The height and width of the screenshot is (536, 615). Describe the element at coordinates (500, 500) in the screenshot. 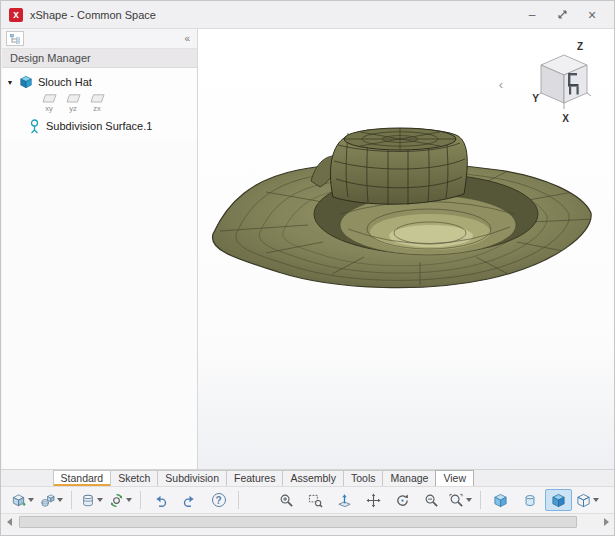

I see `iso-view-icon` at that location.